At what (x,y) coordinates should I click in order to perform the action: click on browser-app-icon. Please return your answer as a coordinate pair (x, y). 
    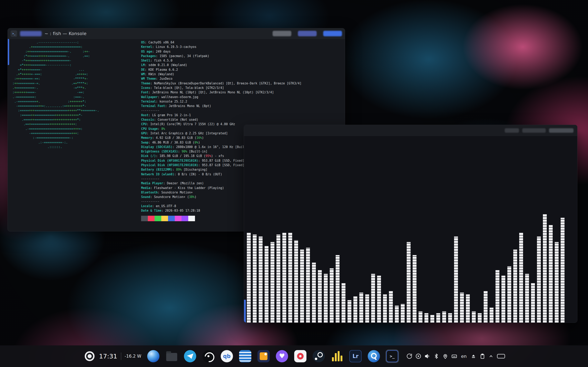
    Looking at the image, I should click on (153, 356).